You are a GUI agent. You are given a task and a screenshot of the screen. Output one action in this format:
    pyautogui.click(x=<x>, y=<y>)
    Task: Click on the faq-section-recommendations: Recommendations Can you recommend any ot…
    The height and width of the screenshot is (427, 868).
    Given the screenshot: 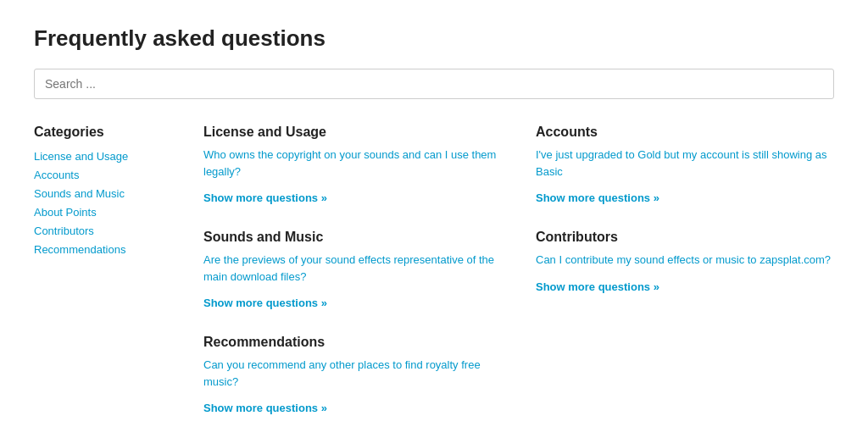 What is the action you would take?
    pyautogui.click(x=353, y=374)
    